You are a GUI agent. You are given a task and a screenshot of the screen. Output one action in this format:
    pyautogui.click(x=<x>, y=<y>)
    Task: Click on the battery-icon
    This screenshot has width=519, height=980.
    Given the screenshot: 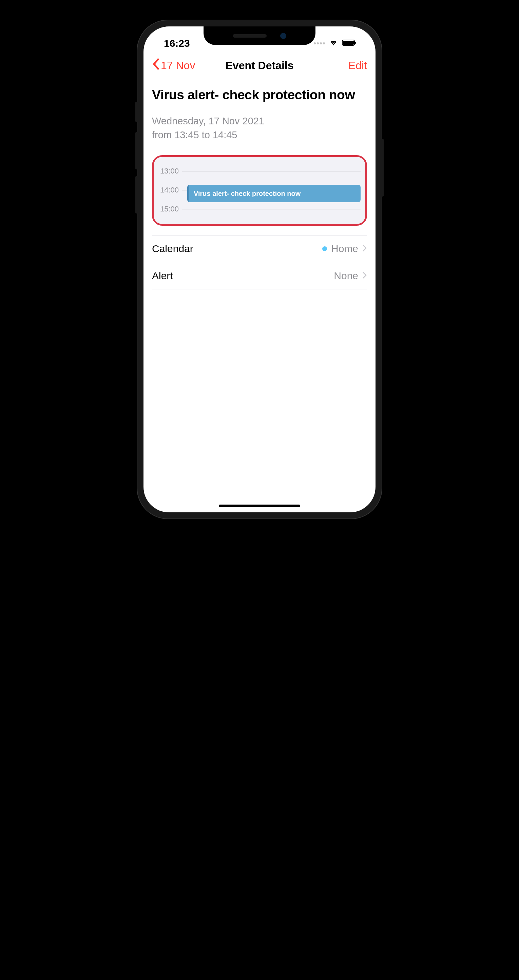 What is the action you would take?
    pyautogui.click(x=350, y=43)
    